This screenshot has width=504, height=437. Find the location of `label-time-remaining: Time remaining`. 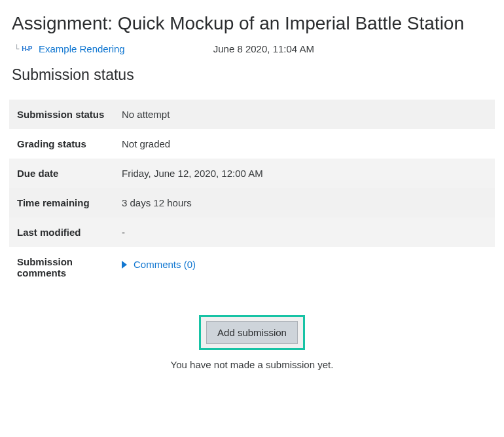

label-time-remaining: Time remaining is located at coordinates (62, 203).